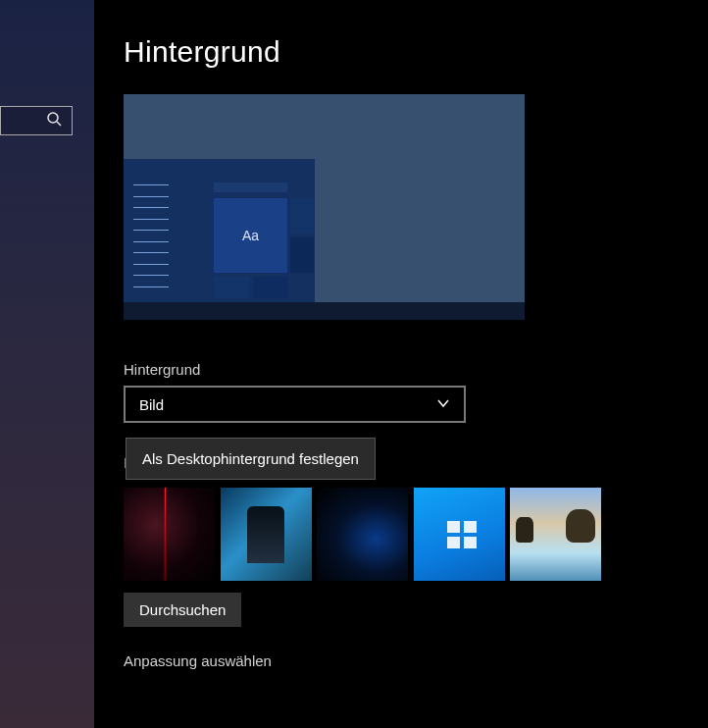 This screenshot has width=708, height=728. Describe the element at coordinates (251, 459) in the screenshot. I see `context-menu-set-wallpaper: Als Desktophintergrund festlegen` at that location.